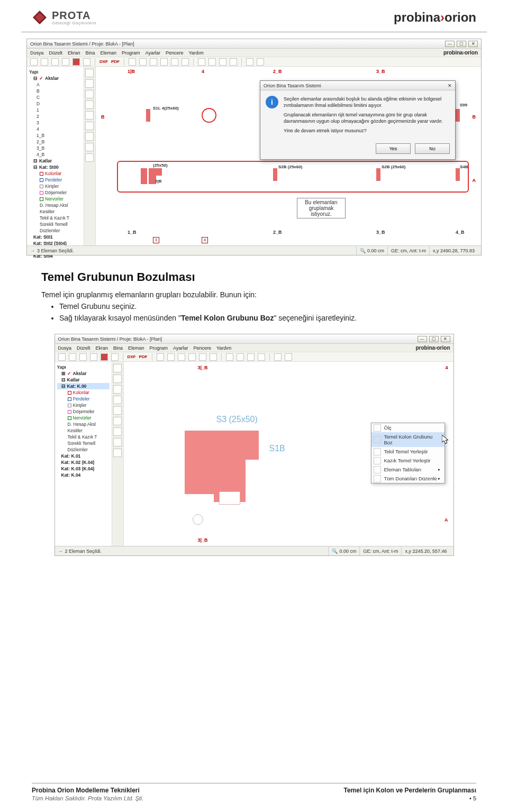 The height and width of the screenshot is (812, 508). Describe the element at coordinates (37, 53) in the screenshot. I see `menu-dosya: Dosya` at that location.